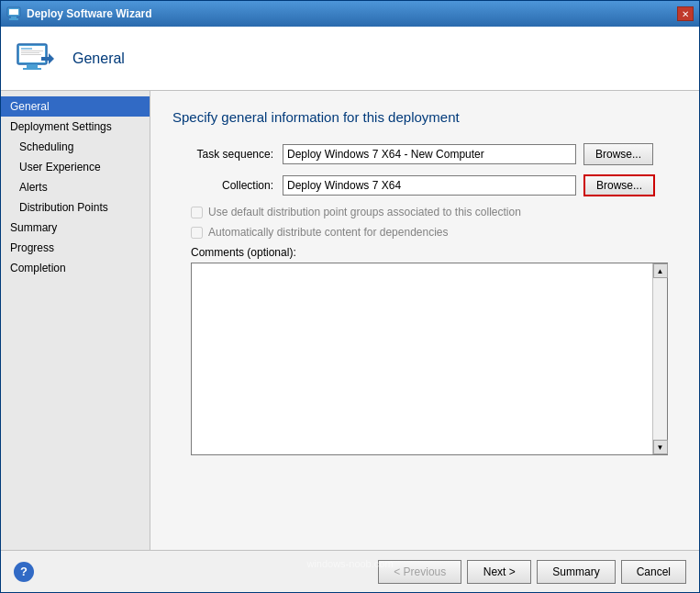  I want to click on header-area: General, so click(350, 59).